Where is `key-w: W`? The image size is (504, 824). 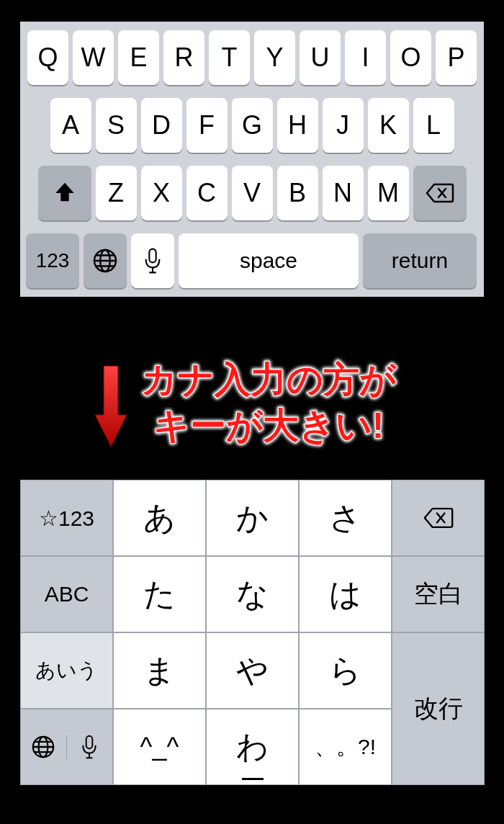
key-w: W is located at coordinates (94, 58).